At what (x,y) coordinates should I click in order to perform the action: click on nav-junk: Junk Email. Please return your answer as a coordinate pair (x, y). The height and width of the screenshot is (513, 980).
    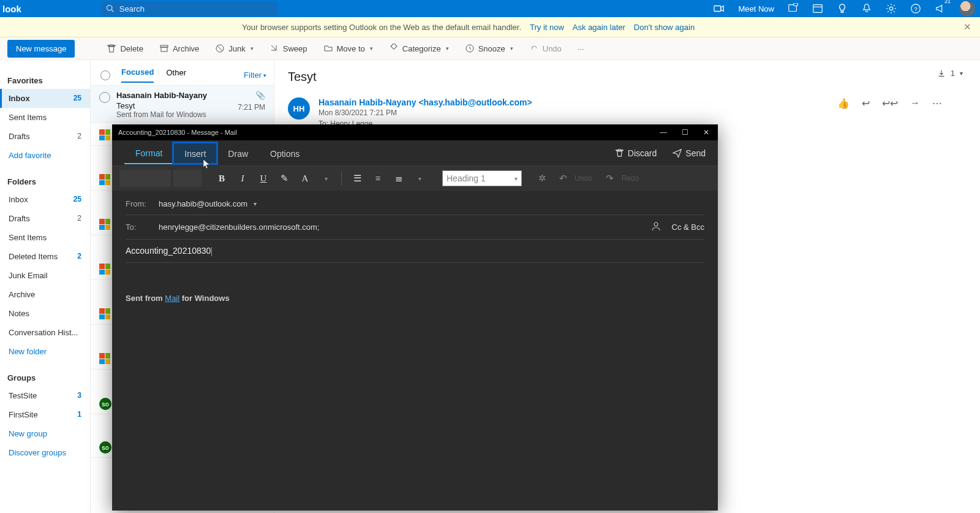
    Looking at the image, I should click on (45, 276).